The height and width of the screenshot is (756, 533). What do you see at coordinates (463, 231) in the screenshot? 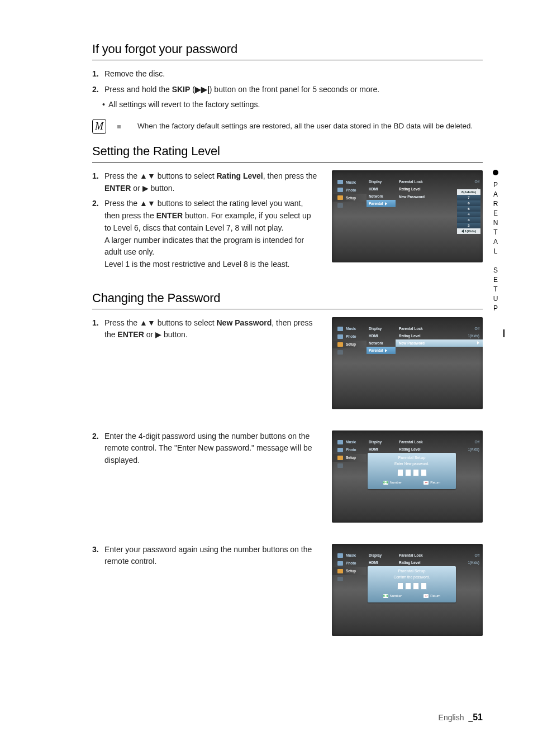
I see `chevron-left-icon` at bounding box center [463, 231].